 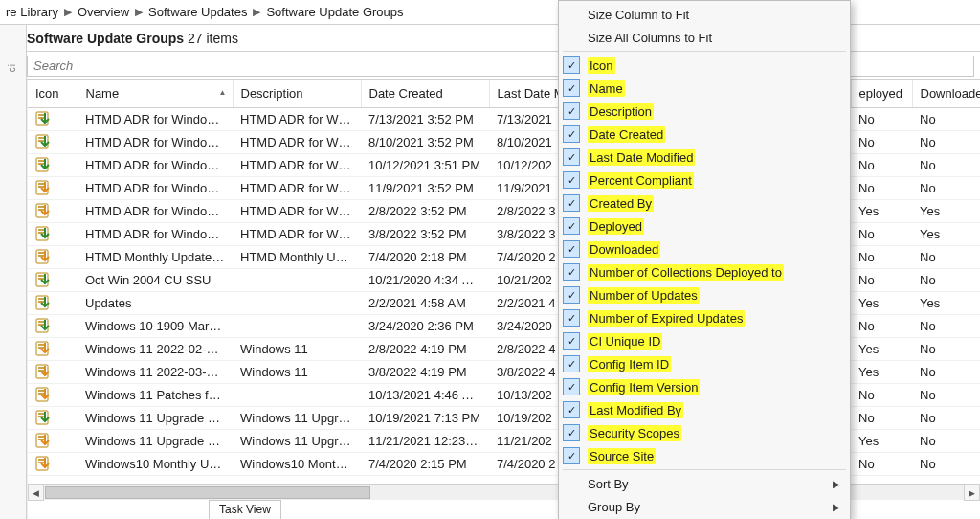 What do you see at coordinates (197, 11) in the screenshot?
I see `breadcrumb-seg: Software Updates` at bounding box center [197, 11].